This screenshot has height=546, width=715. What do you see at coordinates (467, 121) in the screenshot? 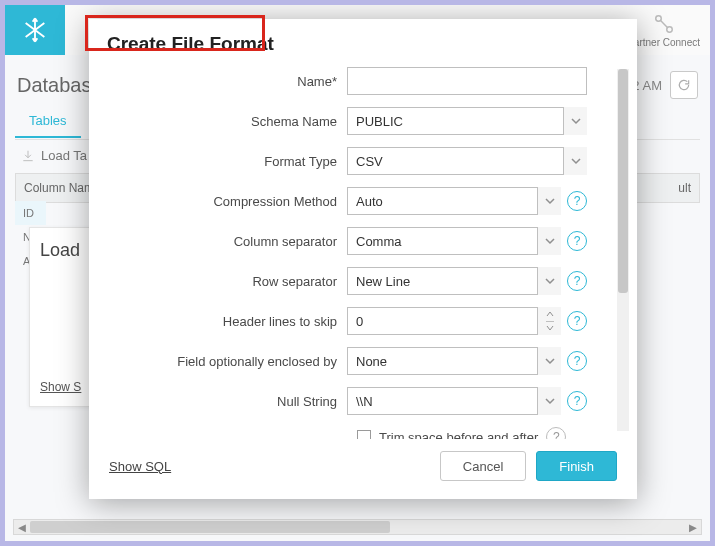
I see `schema-value` at bounding box center [467, 121].